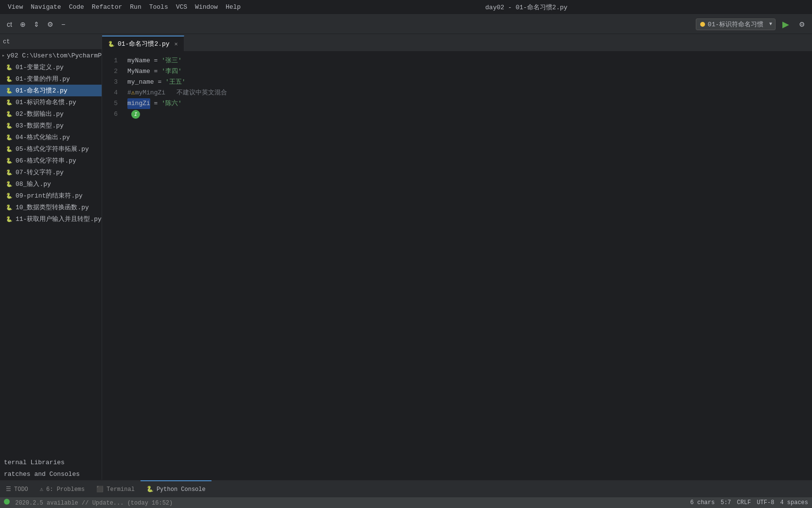 The height and width of the screenshot is (508, 812). Describe the element at coordinates (58, 219) in the screenshot. I see `sidebar-file-label-14: 11-获取用户输入并且转型.py` at that location.